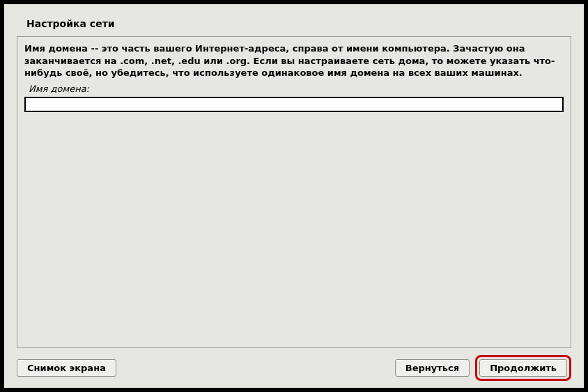 Image resolution: width=588 pixels, height=392 pixels. What do you see at coordinates (523, 368) in the screenshot?
I see `continue-highlight: Продолжить` at bounding box center [523, 368].